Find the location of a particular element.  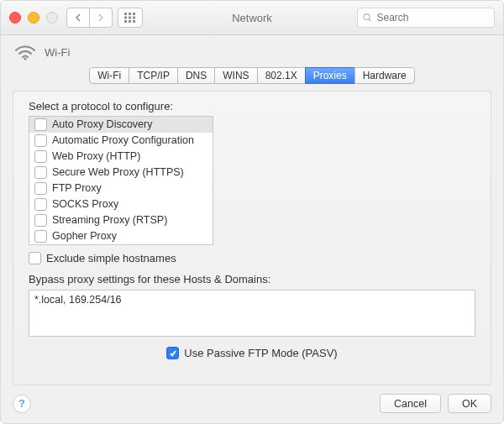

cancel-button: Cancel is located at coordinates (410, 403).